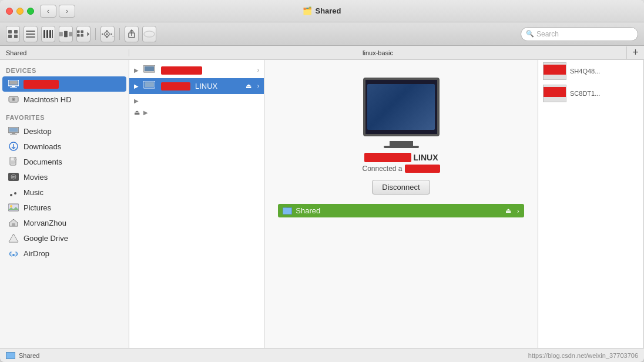  What do you see at coordinates (196, 100) in the screenshot?
I see `column-item-3: ▶` at bounding box center [196, 100].